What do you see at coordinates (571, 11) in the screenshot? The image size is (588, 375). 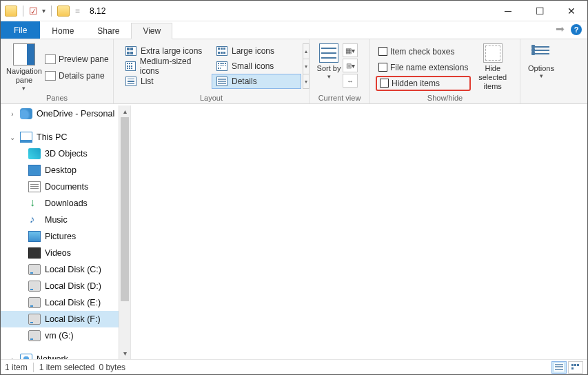 I see `close-button: ✕` at bounding box center [571, 11].